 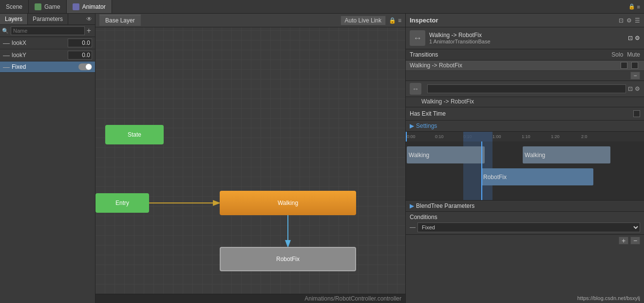 What do you see at coordinates (478, 137) in the screenshot?
I see `ruler-selection` at bounding box center [478, 137].